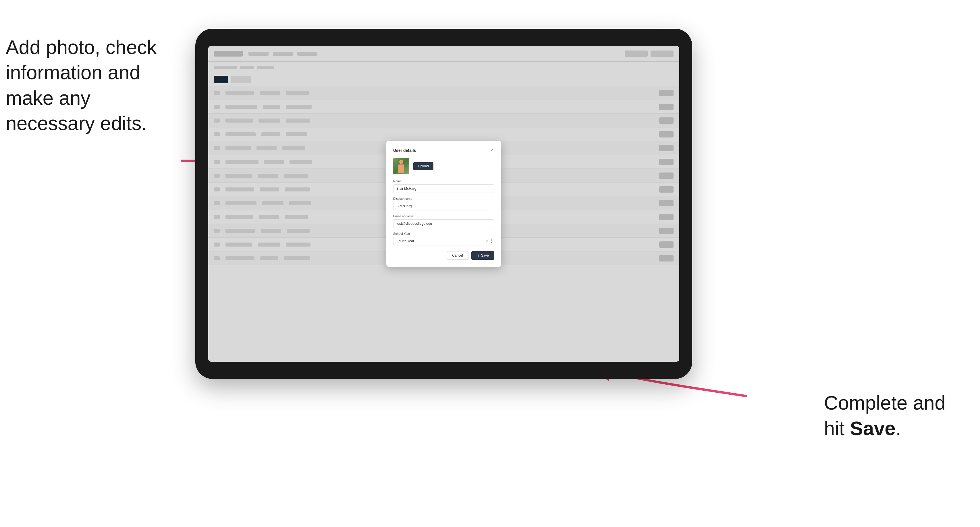 The height and width of the screenshot is (527, 980). Describe the element at coordinates (862, 428) in the screenshot. I see `annotation-right-line2: hit Save.` at that location.